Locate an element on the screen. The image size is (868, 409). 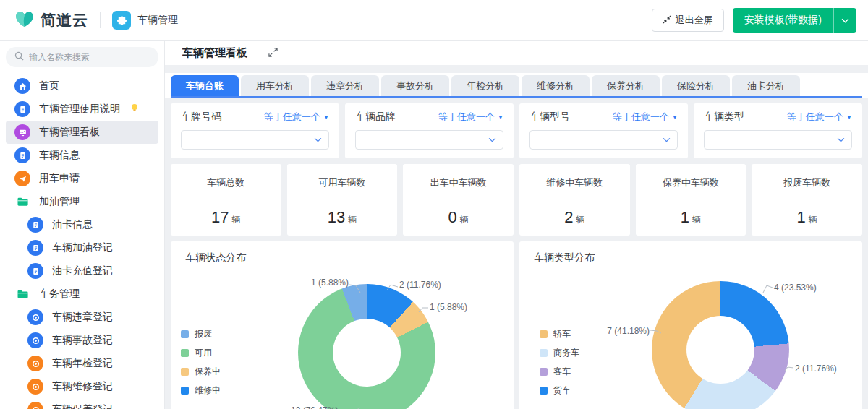
chart-title: 车辆类型分布 is located at coordinates (564, 258).